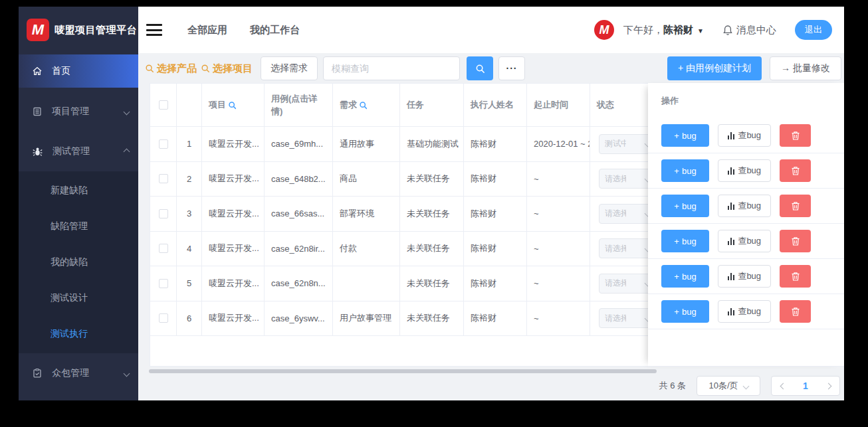 Image resolution: width=868 pixels, height=427 pixels. What do you see at coordinates (127, 151) in the screenshot?
I see `chevron-up-icon` at bounding box center [127, 151].